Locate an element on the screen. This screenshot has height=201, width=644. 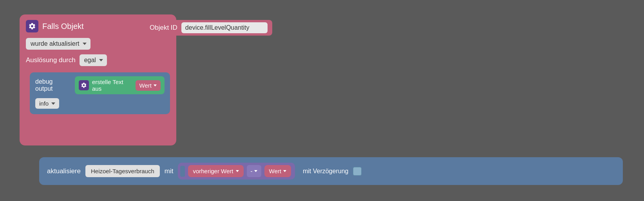
egal-label: egal is located at coordinates (90, 60).